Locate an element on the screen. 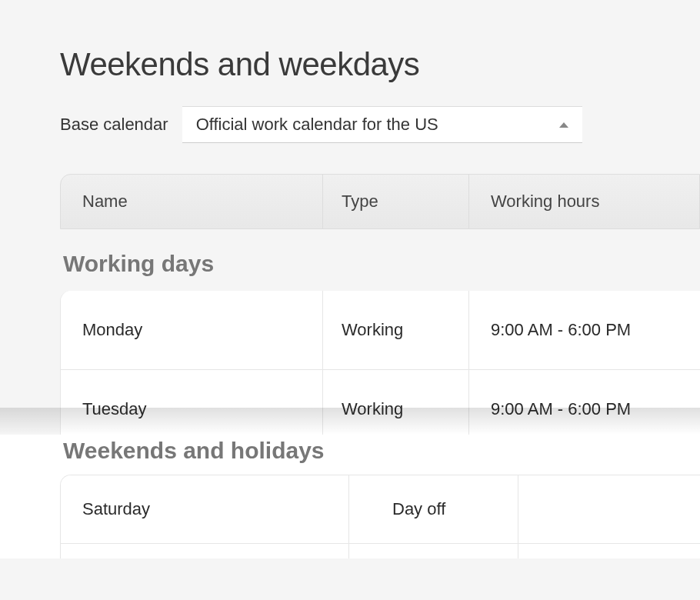 This screenshot has height=600, width=700. cell-hours: 9:00 AM - 6:00 PM is located at coordinates (585, 330).